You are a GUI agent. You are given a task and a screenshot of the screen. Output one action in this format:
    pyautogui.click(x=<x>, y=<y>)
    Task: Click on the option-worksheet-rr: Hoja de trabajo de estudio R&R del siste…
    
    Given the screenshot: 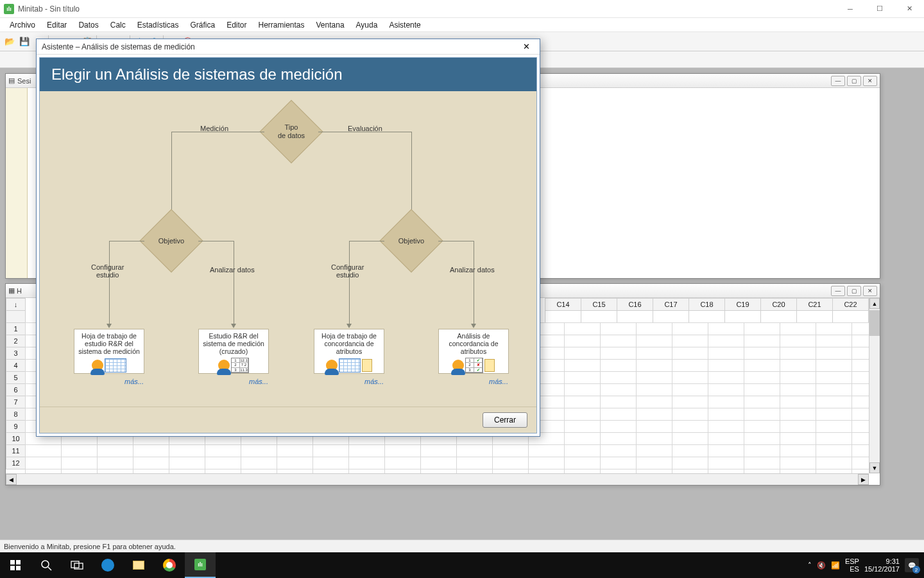 What is the action you would take?
    pyautogui.click(x=109, y=351)
    